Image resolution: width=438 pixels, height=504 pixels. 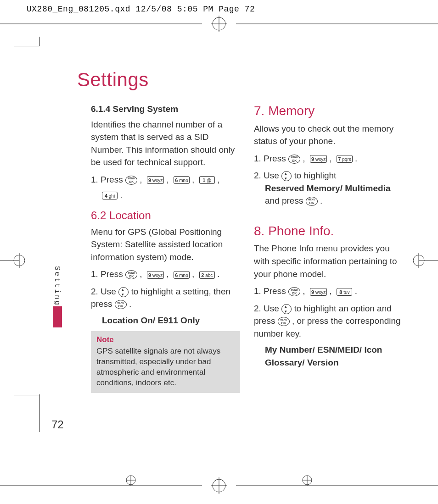 What do you see at coordinates (165, 362) in the screenshot?
I see `note-box: Note GPS satellite signals are not alway…` at bounding box center [165, 362].